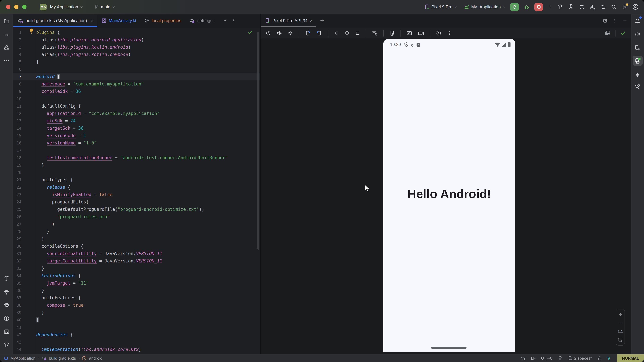 This screenshot has width=644, height=362. Describe the element at coordinates (636, 7) in the screenshot. I see `account-icon` at that location.